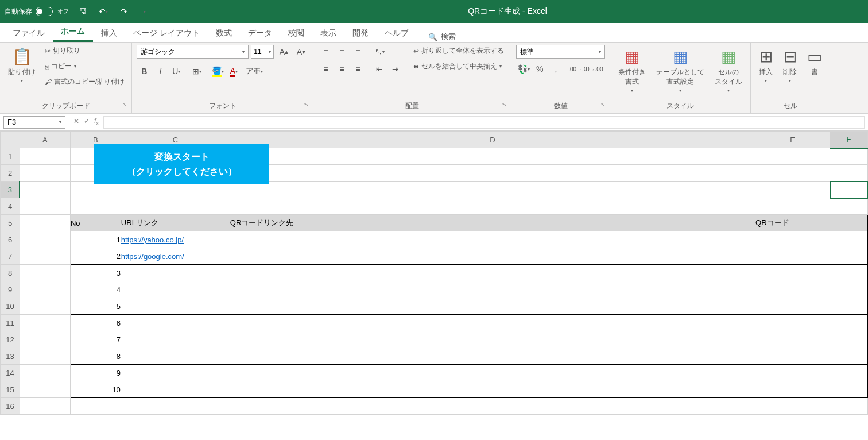  Describe the element at coordinates (379, 52) in the screenshot. I see `orientation-icon: ⭦▾` at that location.